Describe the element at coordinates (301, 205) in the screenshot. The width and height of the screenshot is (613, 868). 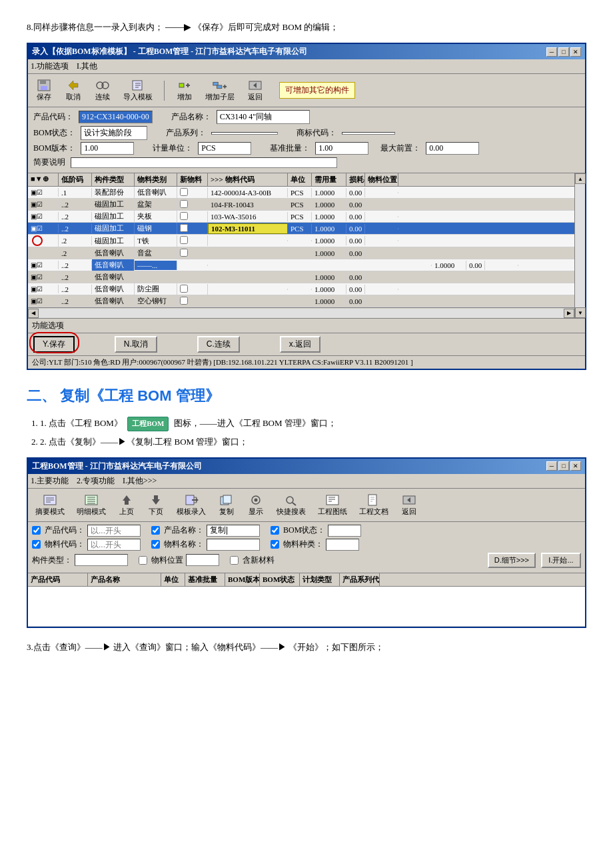
I see `table-row: ▣☑ ..2 磁固加工 盆架 104-FR-10043 PCS 1.0000 0…` at that location.